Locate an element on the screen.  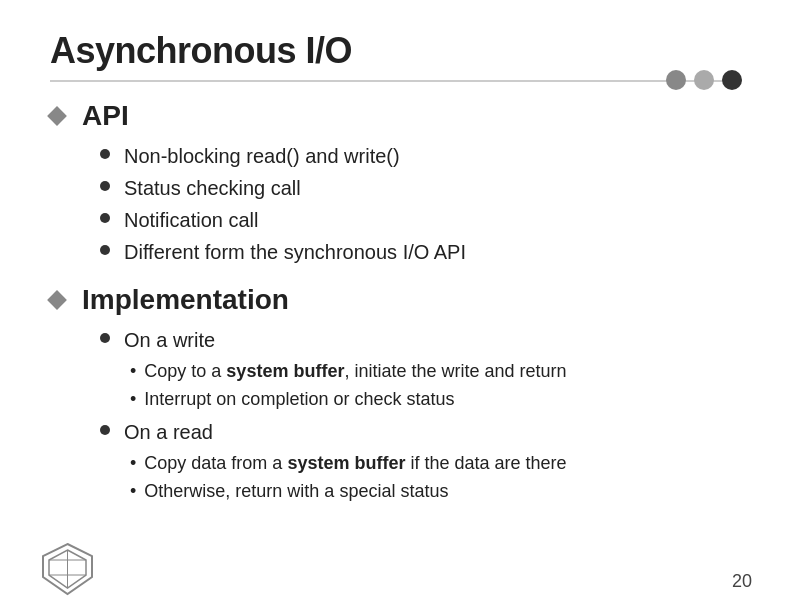
list-item: On a read • Copy data from a system buff… is located at coordinates (421, 462).